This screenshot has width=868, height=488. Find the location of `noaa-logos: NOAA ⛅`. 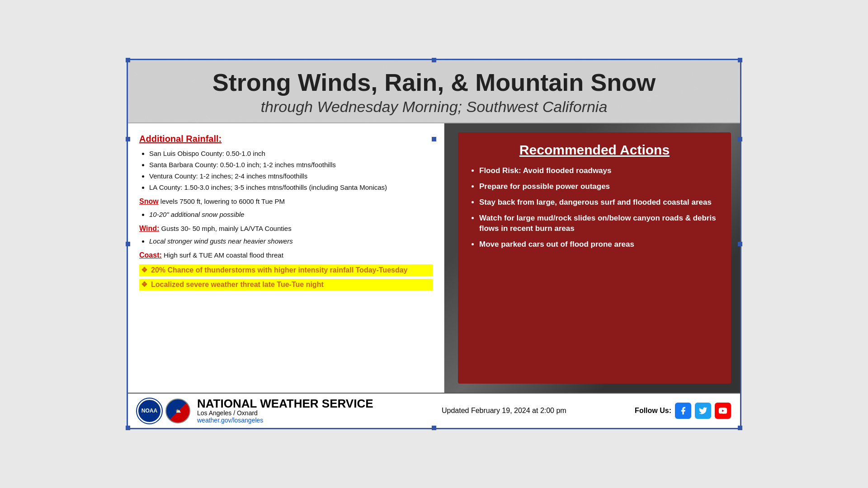

noaa-logos: NOAA ⛅ is located at coordinates (164, 411).